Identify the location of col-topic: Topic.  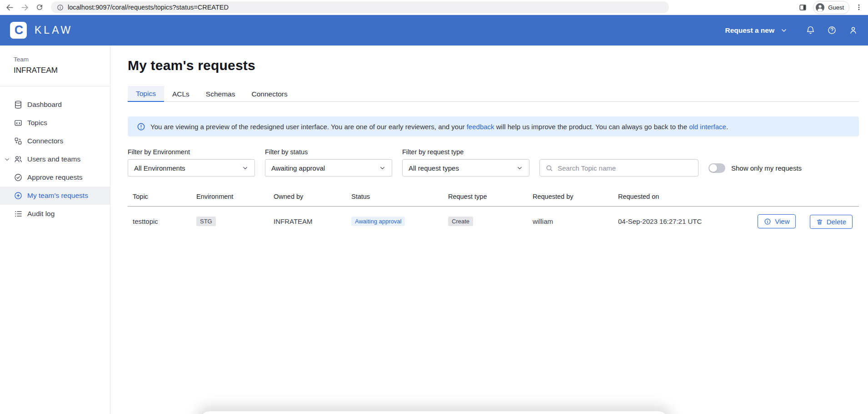
(160, 197).